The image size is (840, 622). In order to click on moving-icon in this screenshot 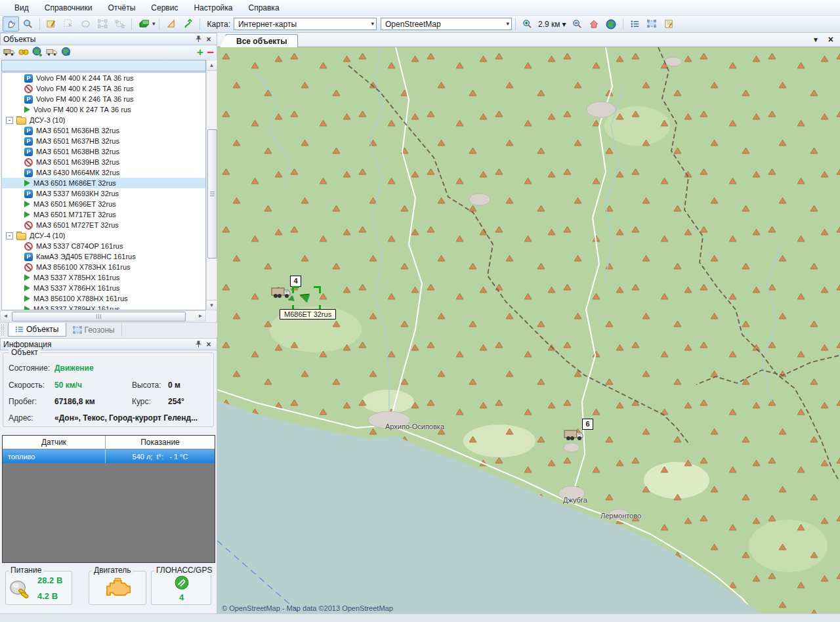, I will do `click(28, 183)`.